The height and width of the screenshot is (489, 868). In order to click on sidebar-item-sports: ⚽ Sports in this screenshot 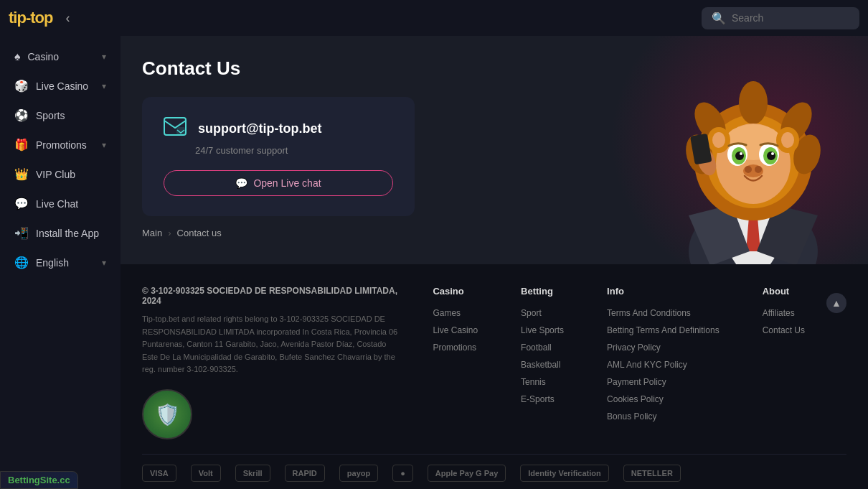, I will do `click(60, 115)`.